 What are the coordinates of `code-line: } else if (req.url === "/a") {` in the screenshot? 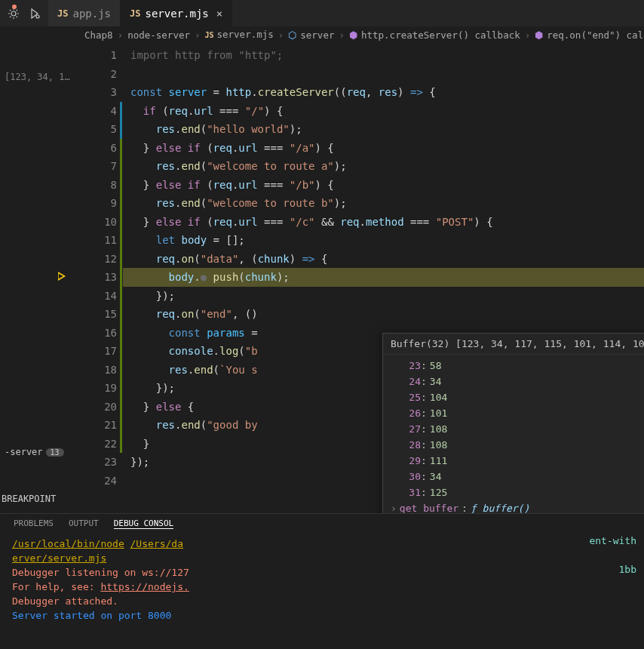 It's located at (383, 148).